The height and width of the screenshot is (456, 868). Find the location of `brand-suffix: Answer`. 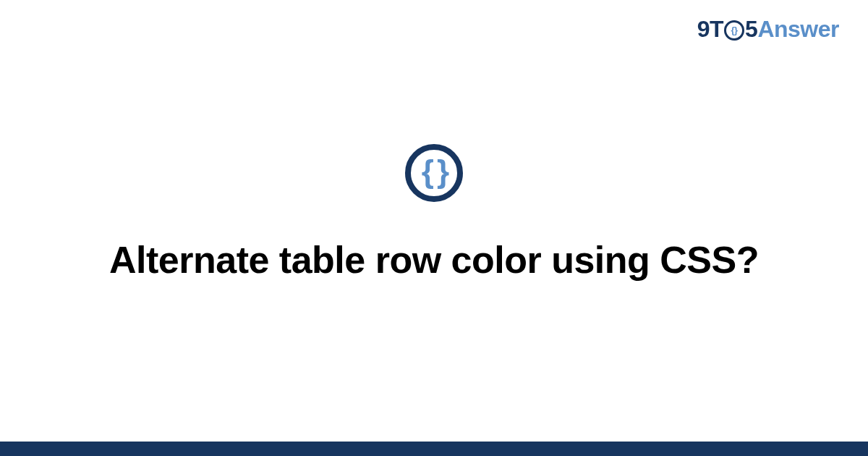

brand-suffix: Answer is located at coordinates (799, 29).